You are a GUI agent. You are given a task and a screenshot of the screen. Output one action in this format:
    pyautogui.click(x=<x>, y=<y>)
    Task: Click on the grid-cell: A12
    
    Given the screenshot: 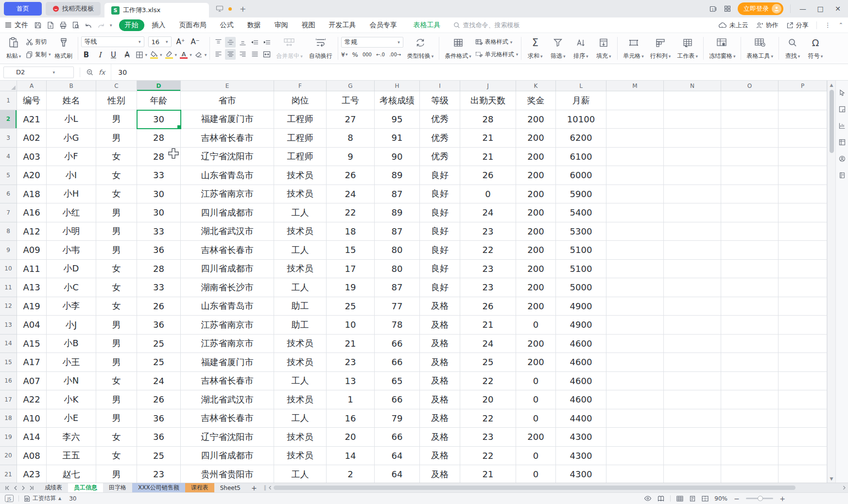 What is the action you would take?
    pyautogui.click(x=32, y=232)
    